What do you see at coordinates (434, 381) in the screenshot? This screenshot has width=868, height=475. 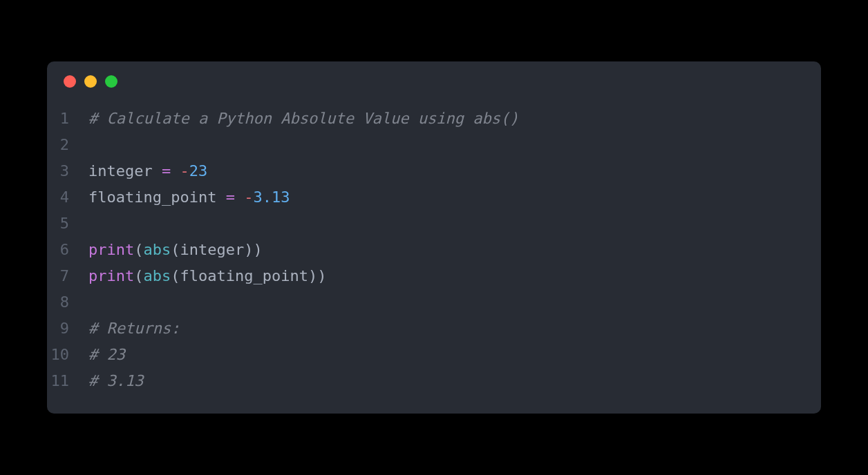 I see `code-line: 11# 3.13` at bounding box center [434, 381].